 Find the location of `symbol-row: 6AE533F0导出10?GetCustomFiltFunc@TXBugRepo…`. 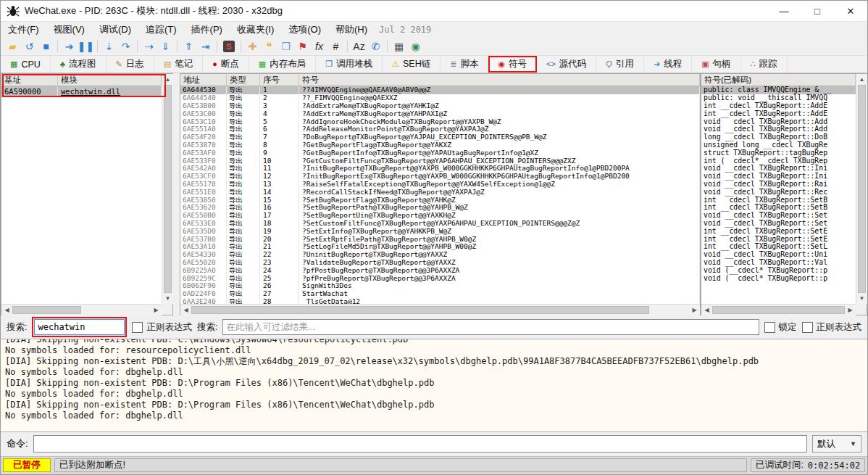

symbol-row: 6AE533F0导出10?GetCustomFiltFunc@TXBugRepo… is located at coordinates (441, 161).